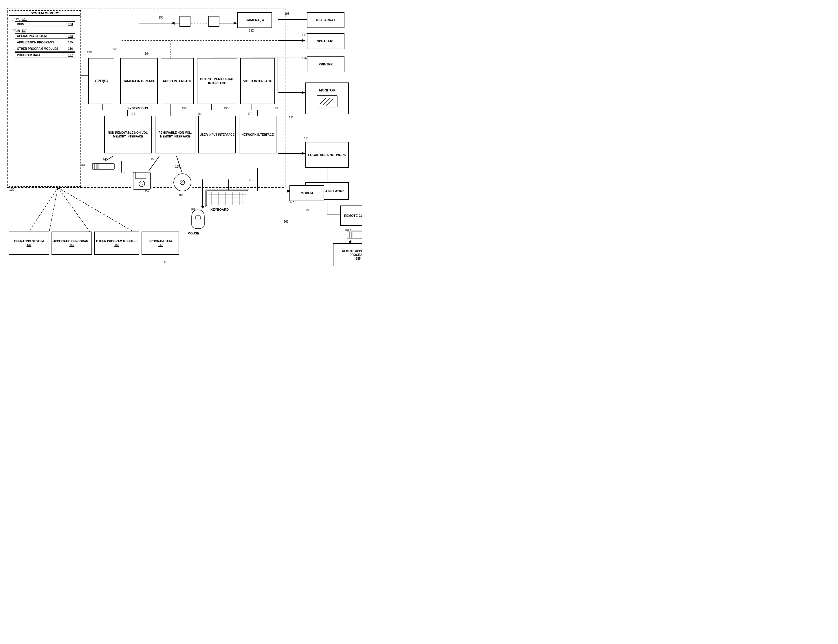 The image size is (838, 644). What do you see at coordinates (251, 180) in the screenshot?
I see `label-172: 172` at bounding box center [251, 180].